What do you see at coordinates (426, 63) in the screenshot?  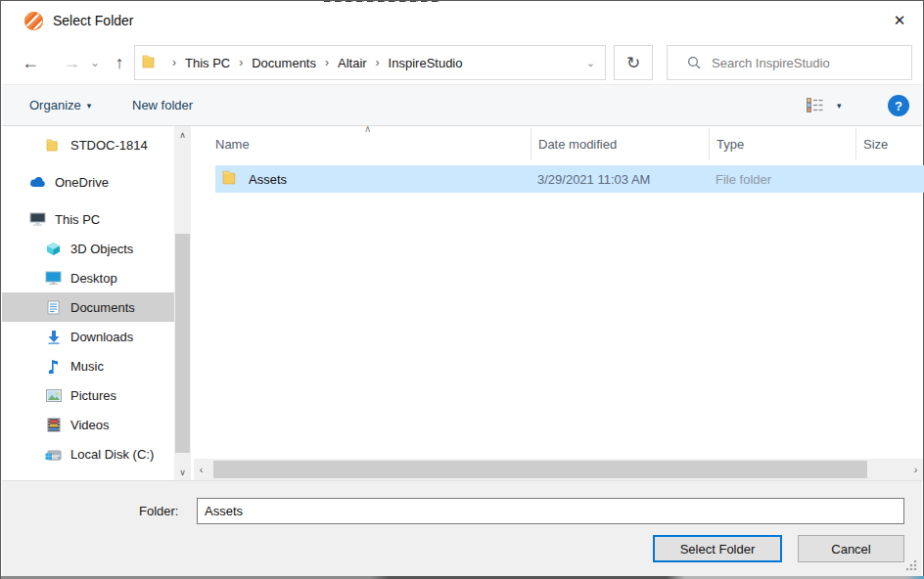 I see `breadcrumb-inspirestudio: InspireStudio` at bounding box center [426, 63].